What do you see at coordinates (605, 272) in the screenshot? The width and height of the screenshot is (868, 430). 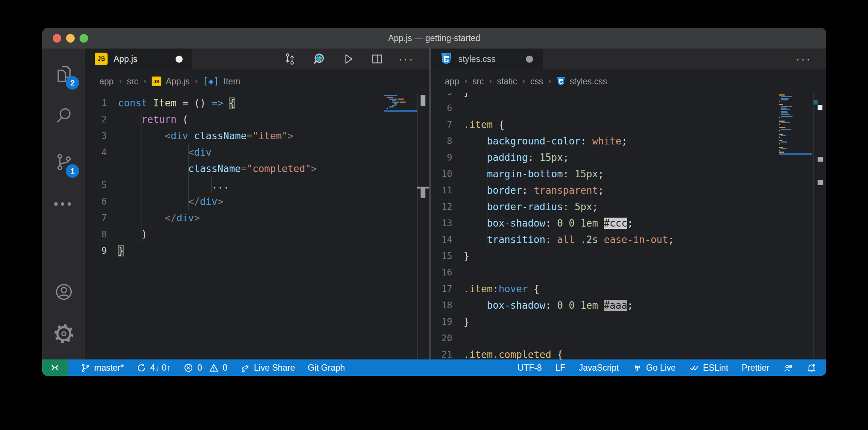 I see `code-line: 16` at bounding box center [605, 272].